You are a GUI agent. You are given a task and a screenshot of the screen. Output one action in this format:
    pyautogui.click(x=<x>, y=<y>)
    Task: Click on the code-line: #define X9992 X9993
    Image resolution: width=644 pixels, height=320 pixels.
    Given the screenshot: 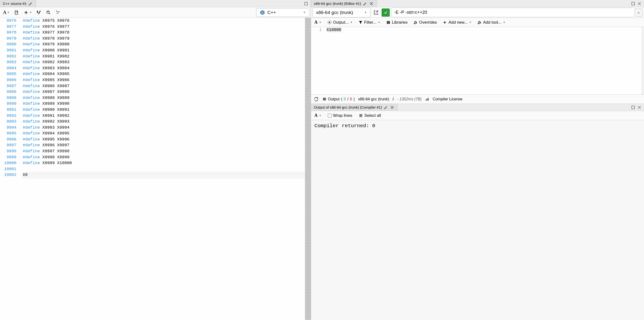 What is the action you would take?
    pyautogui.click(x=164, y=122)
    